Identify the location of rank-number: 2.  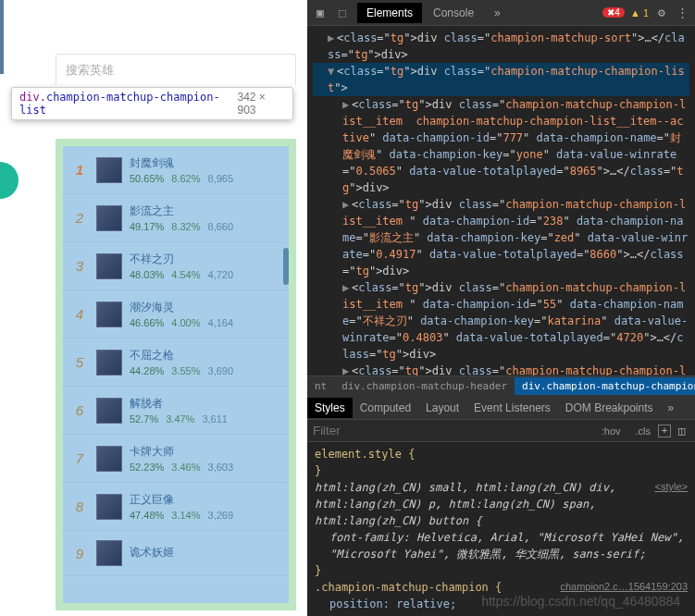
(80, 218).